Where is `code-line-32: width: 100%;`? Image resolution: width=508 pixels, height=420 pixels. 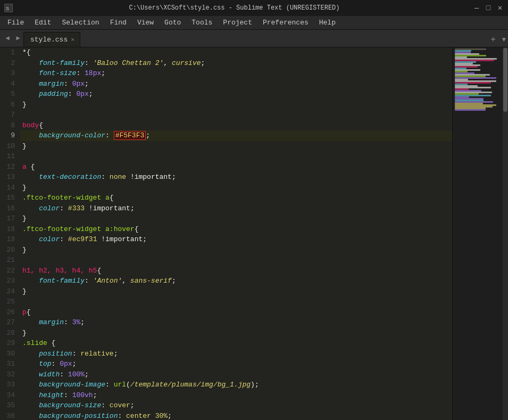
code-line-32: width: 100%; is located at coordinates (236, 375).